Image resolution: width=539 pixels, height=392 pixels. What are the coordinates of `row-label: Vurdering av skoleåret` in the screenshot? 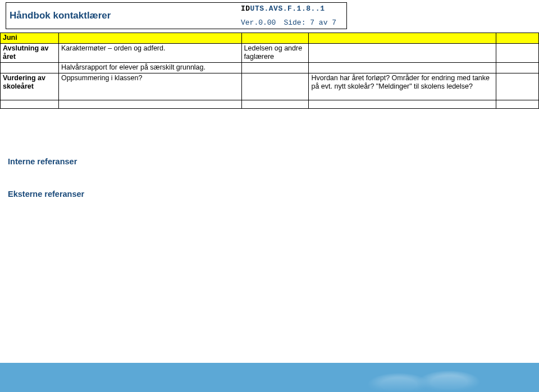 It's located at (30, 86).